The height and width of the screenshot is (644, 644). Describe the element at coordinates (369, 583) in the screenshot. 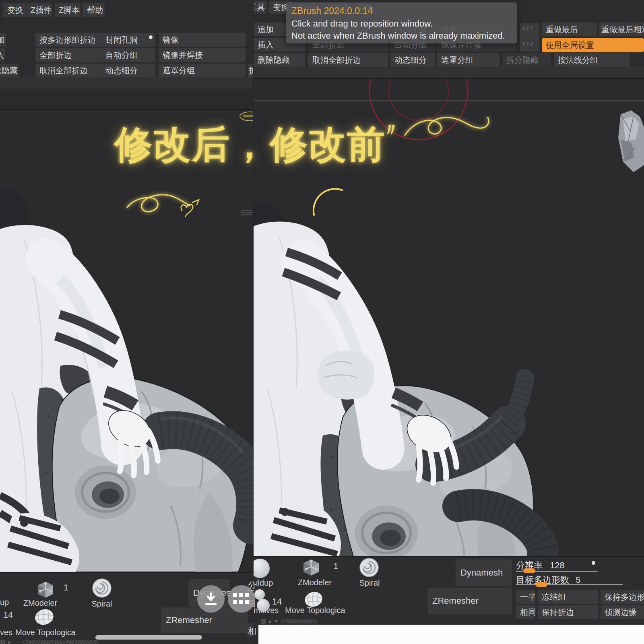

I see `spiral-label-right: Spiral` at that location.